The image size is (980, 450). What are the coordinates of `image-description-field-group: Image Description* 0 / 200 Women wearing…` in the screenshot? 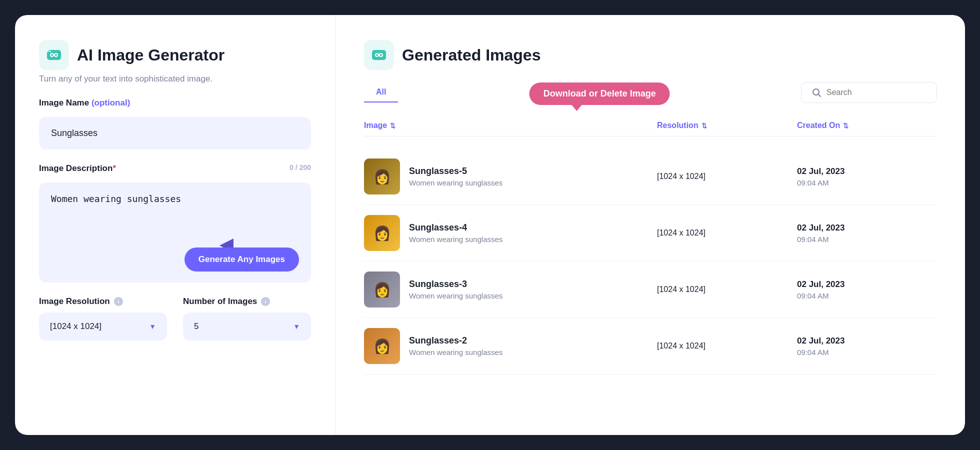 It's located at (175, 223).